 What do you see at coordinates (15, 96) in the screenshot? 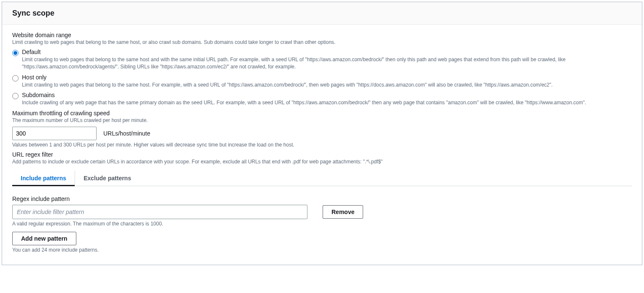
I see `radio-subdomains` at bounding box center [15, 96].